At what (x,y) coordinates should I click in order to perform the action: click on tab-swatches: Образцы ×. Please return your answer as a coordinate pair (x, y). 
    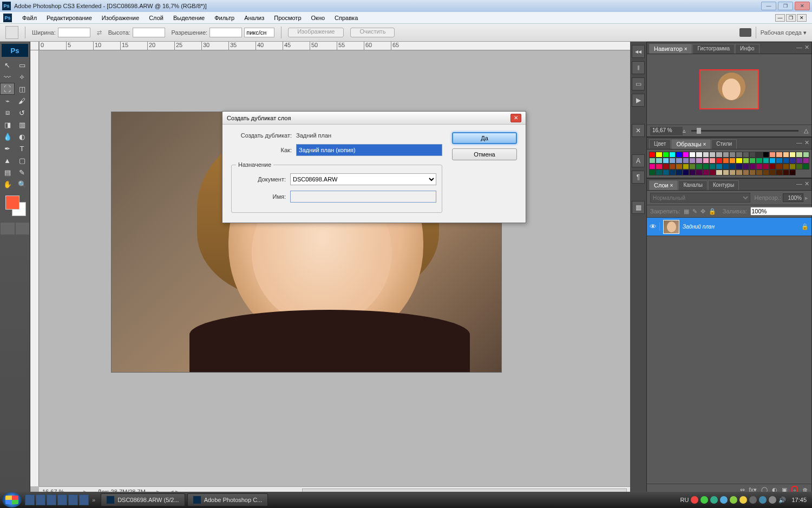
    Looking at the image, I should click on (691, 144).